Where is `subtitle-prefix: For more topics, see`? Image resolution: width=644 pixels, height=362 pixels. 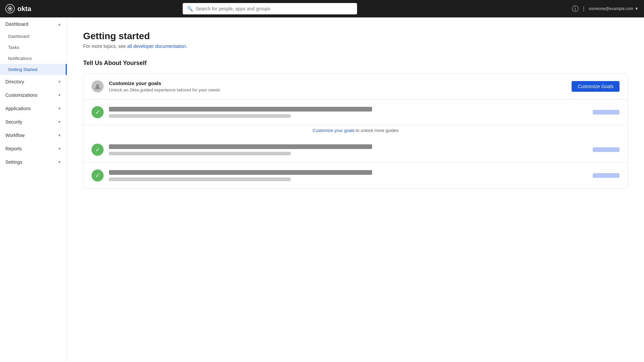 subtitle-prefix: For more topics, see is located at coordinates (105, 46).